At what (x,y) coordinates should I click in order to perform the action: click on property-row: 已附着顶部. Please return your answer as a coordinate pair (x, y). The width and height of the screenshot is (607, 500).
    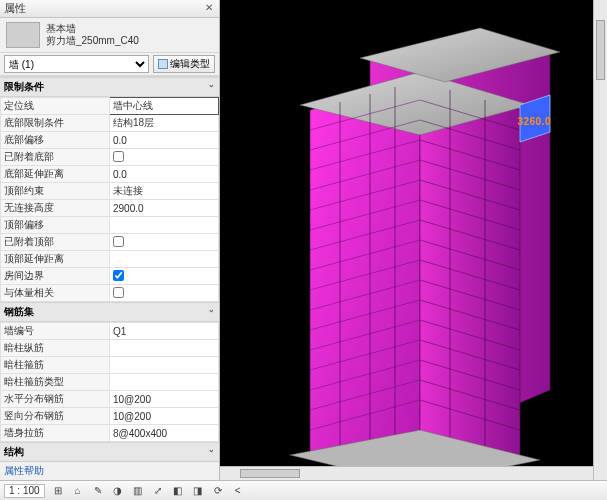
    Looking at the image, I should click on (110, 242).